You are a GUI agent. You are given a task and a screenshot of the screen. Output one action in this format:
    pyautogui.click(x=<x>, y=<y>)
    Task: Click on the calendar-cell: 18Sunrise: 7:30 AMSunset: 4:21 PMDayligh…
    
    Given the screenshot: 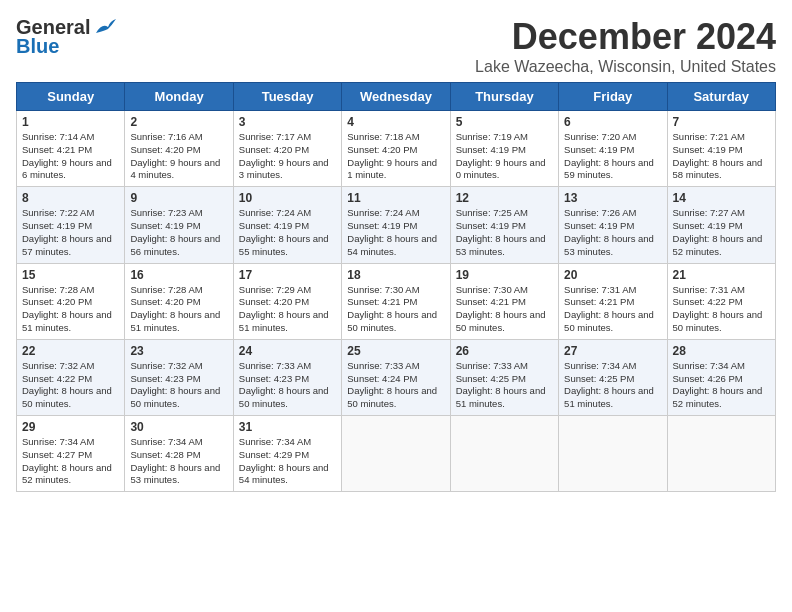 What is the action you would take?
    pyautogui.click(x=396, y=301)
    